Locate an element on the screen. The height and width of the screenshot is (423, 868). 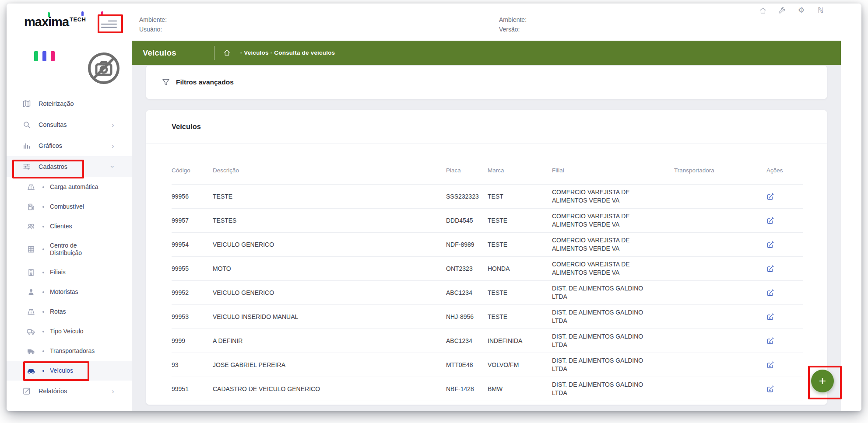
chevron-right-icon: › is located at coordinates (113, 146).